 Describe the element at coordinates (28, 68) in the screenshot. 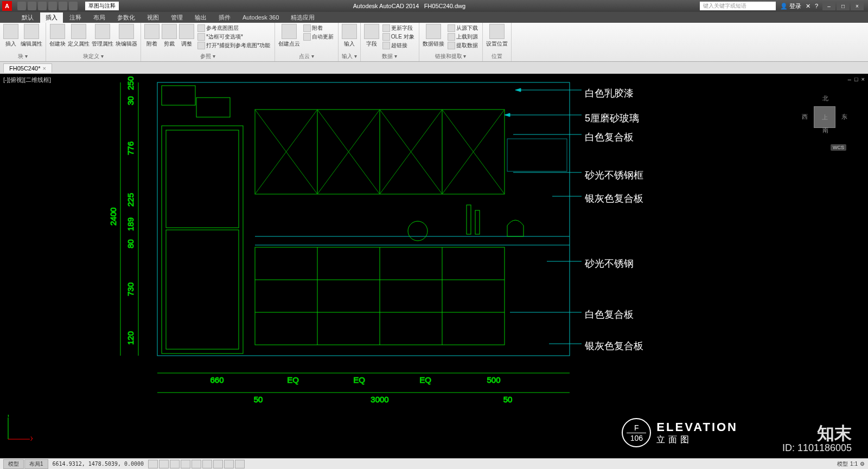

I see `file-tab: FH05C240* ×` at that location.